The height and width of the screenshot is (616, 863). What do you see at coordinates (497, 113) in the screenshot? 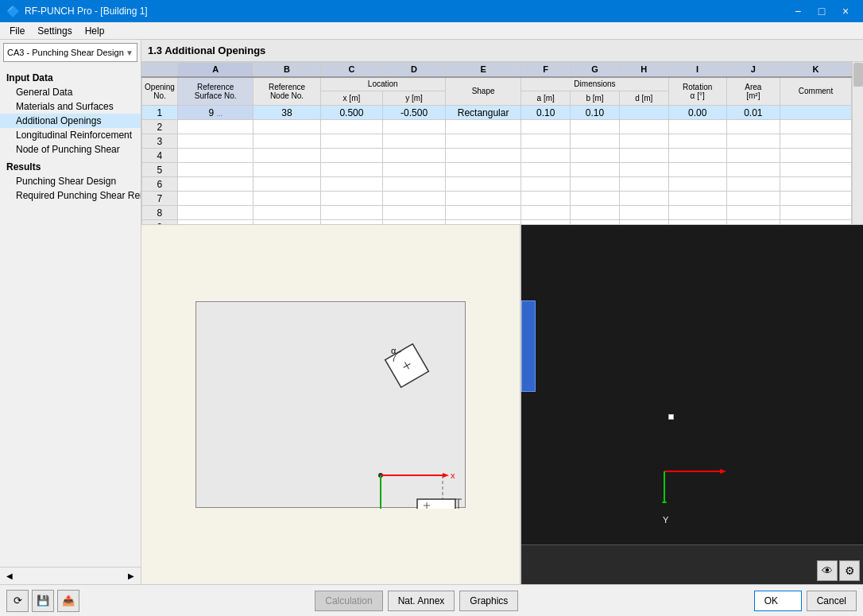
I see `table-row: 1 9 ... 38 0.500 -0.500 Rectangular 0.10…` at bounding box center [497, 113].